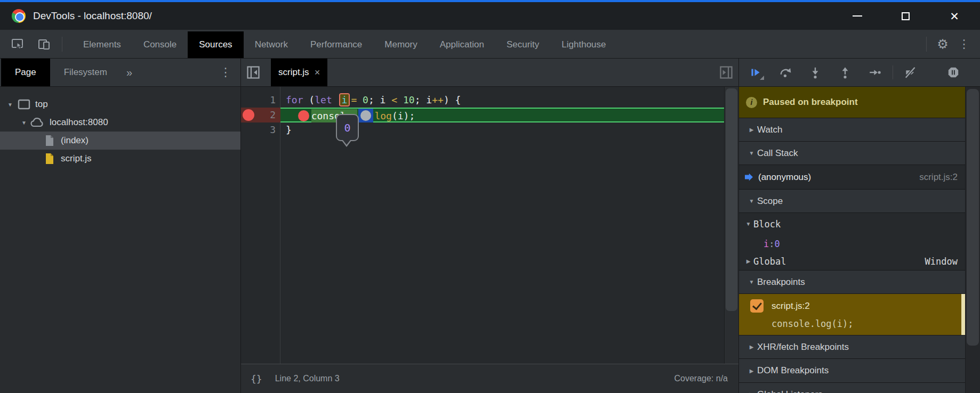  Describe the element at coordinates (852, 153) in the screenshot. I see `section-call-stack: ▼ Call Stack` at that location.